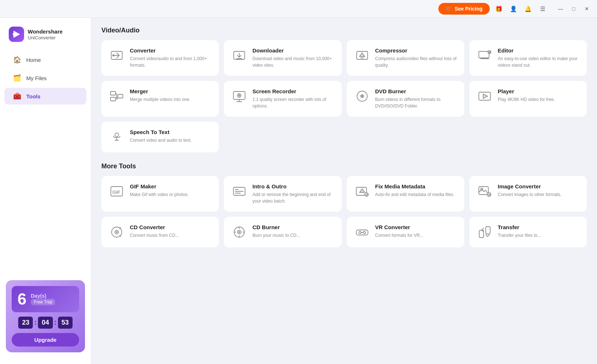  I want to click on fix-metadata-name: Fix Media Metadata, so click(416, 187).